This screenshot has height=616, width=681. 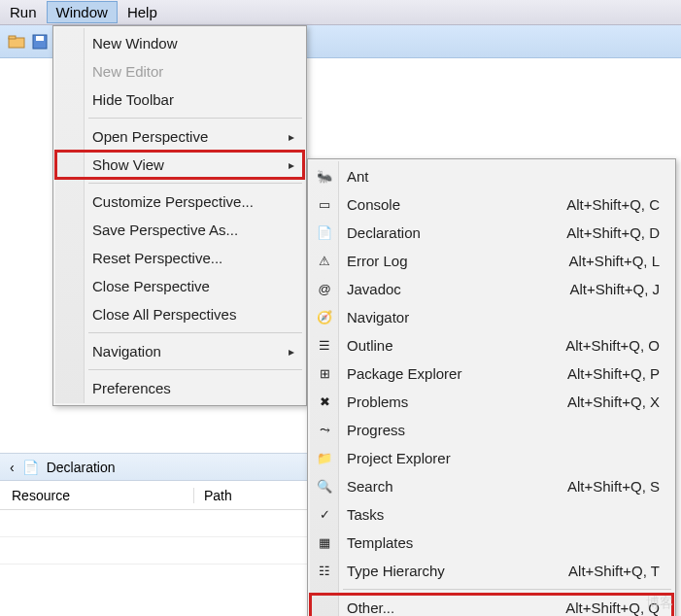 I want to click on shortcut-label: Alt+Shift+Q, D, so click(x=613, y=233).